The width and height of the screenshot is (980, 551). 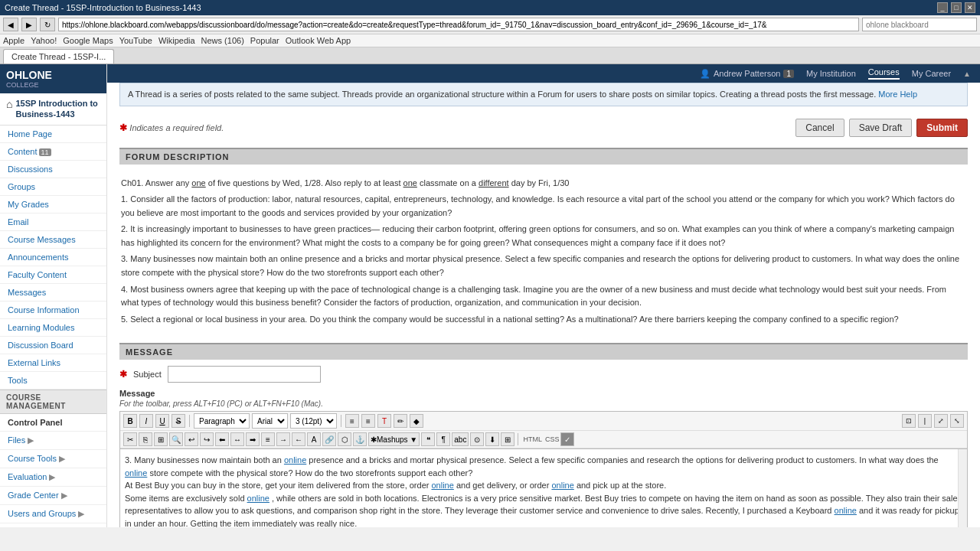 I want to click on nav-item-groups: Groups, so click(x=54, y=187).